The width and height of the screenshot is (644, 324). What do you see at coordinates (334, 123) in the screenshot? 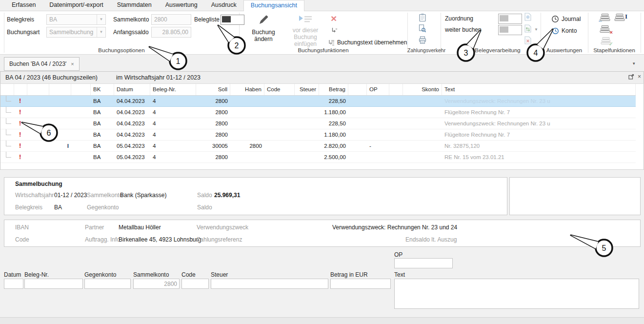
I see `cell-betrag: 228,50` at bounding box center [334, 123].